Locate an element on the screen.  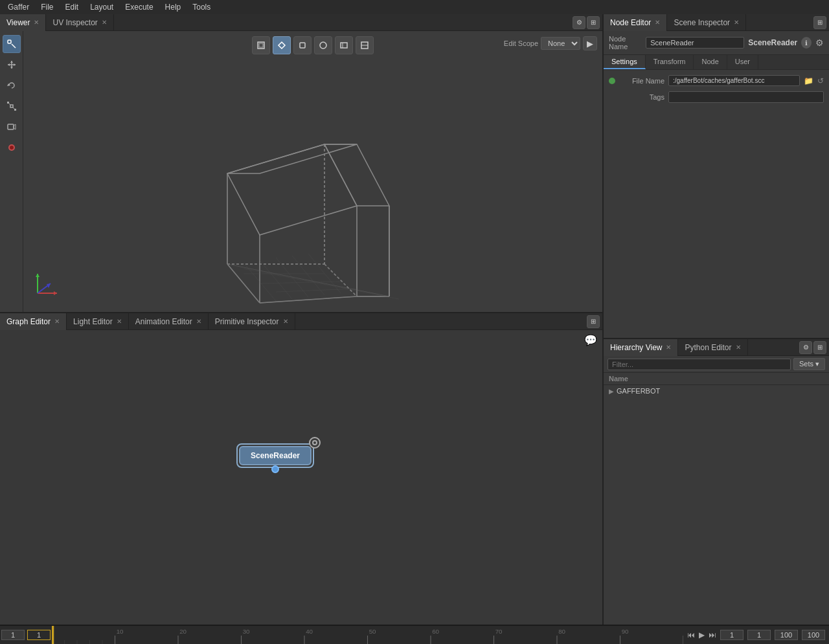
tab-light-editor: Light Editor ✕ is located at coordinates (98, 322).